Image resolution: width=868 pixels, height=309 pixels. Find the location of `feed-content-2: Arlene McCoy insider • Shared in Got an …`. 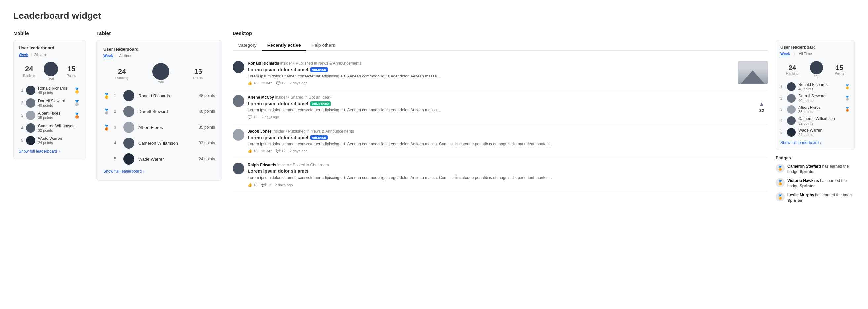

feed-content-2: Arlene McCoy insider • Shared in Got an … is located at coordinates (500, 107).